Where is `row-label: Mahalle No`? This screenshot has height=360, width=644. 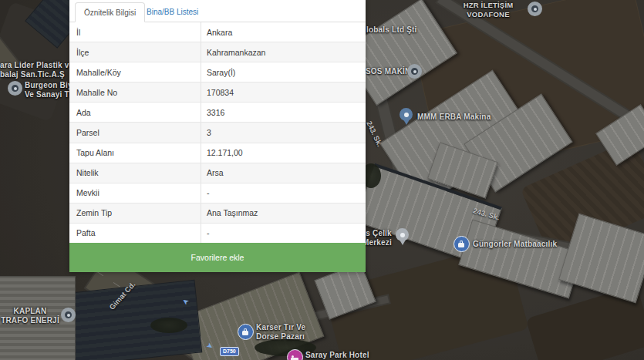 row-label: Mahalle No is located at coordinates (136, 93).